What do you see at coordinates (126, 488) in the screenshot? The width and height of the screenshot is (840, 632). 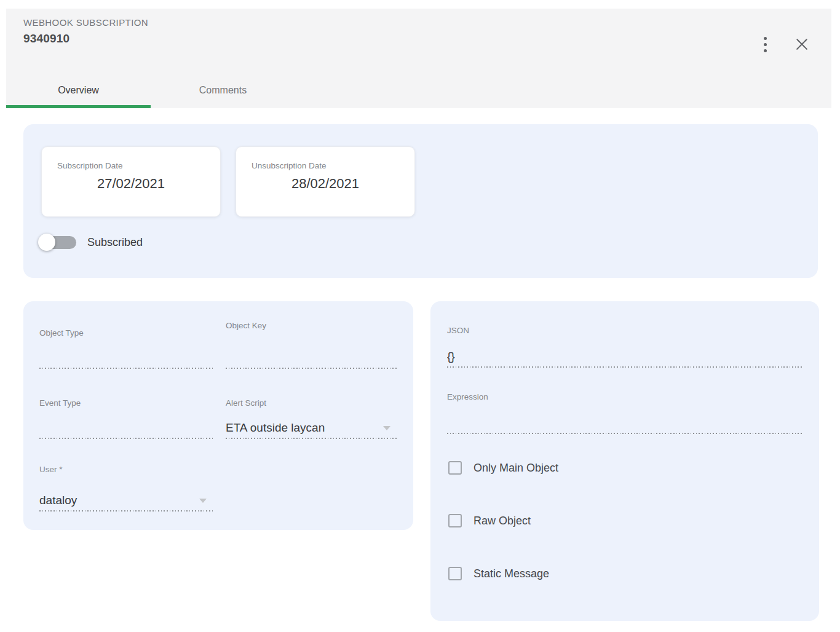 I see `field-user: User * dataloy` at bounding box center [126, 488].